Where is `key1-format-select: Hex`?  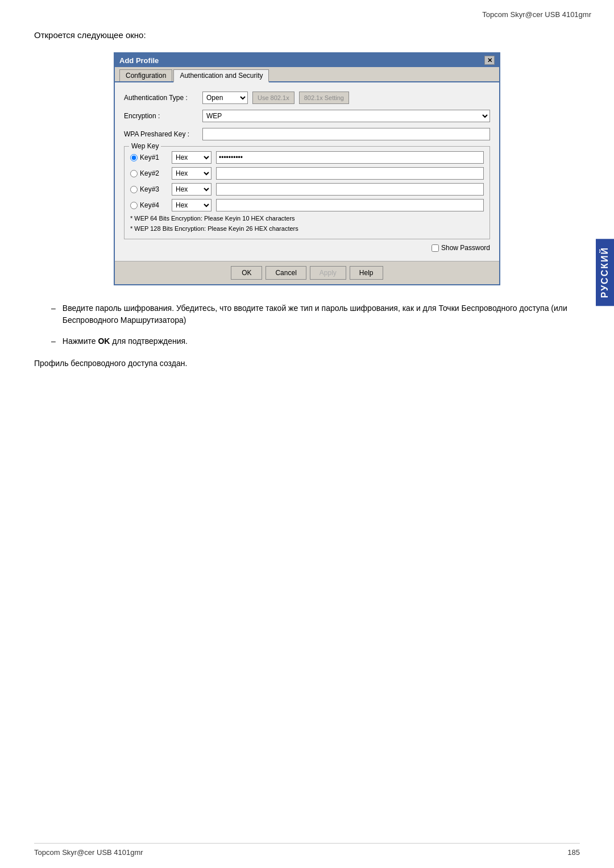 key1-format-select: Hex is located at coordinates (192, 157).